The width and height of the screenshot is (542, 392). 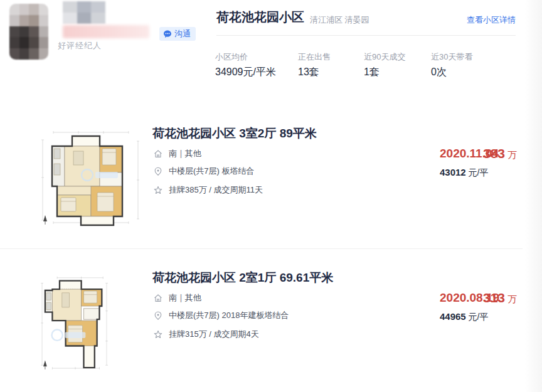 I want to click on unit-price: 43012 元/平, so click(x=491, y=173).